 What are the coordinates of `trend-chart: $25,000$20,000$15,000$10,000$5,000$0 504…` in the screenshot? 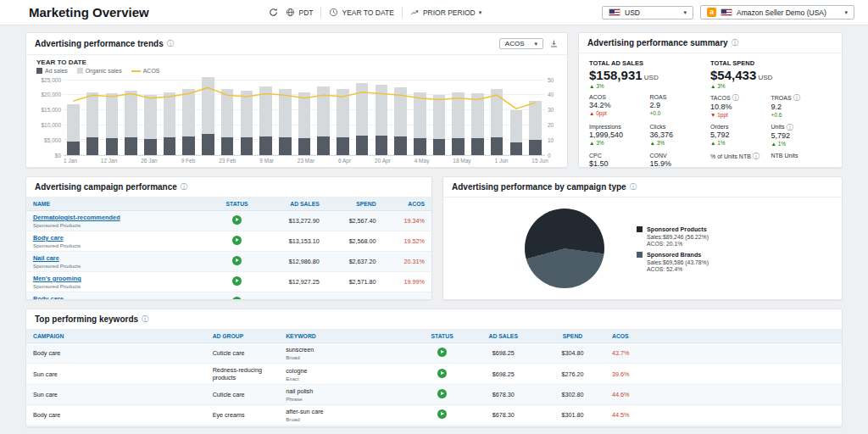 It's located at (297, 115).